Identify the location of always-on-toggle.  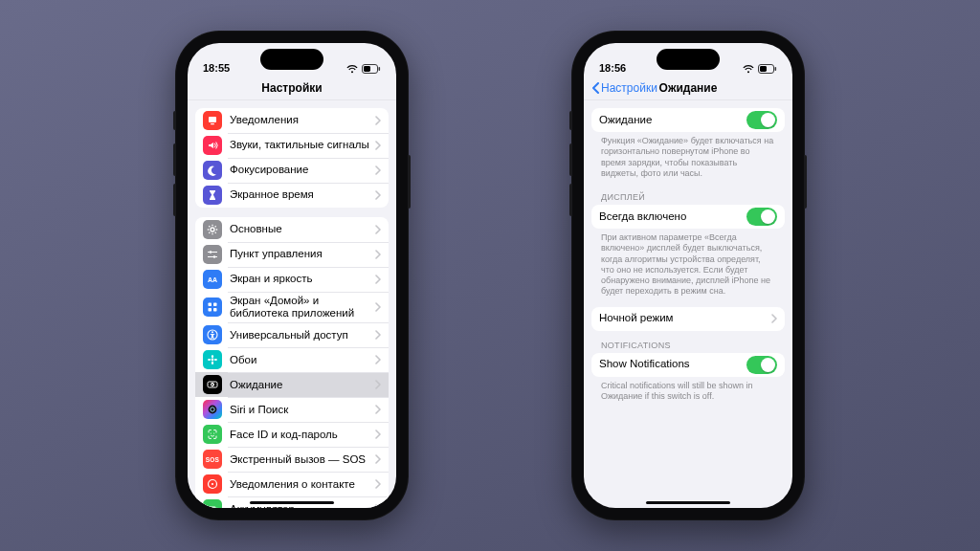
(762, 216).